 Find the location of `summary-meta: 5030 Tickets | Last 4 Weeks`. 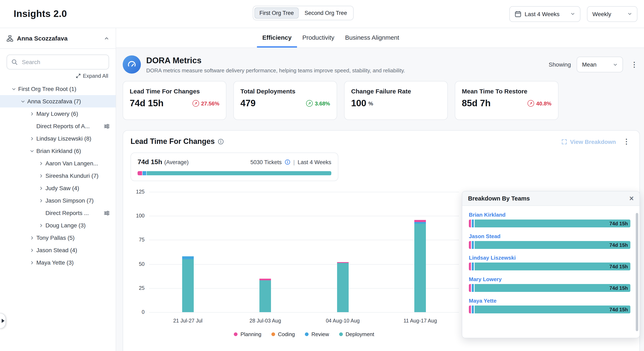

summary-meta: 5030 Tickets | Last 4 Weeks is located at coordinates (291, 162).